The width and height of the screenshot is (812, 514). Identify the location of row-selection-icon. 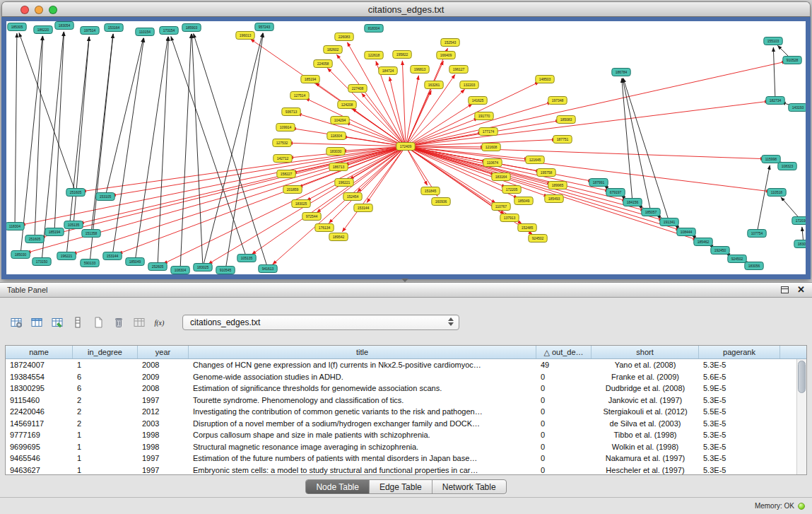
(78, 322).